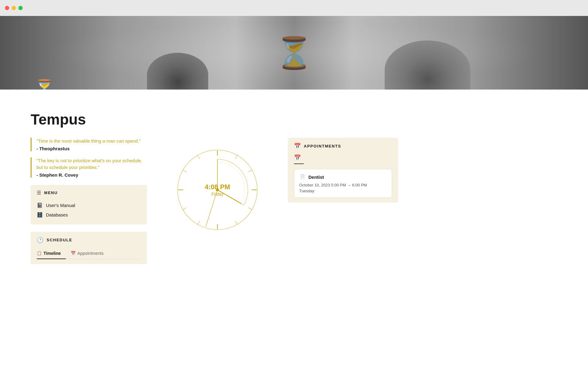  Describe the element at coordinates (299, 164) in the screenshot. I see `appointments-divider` at that location.